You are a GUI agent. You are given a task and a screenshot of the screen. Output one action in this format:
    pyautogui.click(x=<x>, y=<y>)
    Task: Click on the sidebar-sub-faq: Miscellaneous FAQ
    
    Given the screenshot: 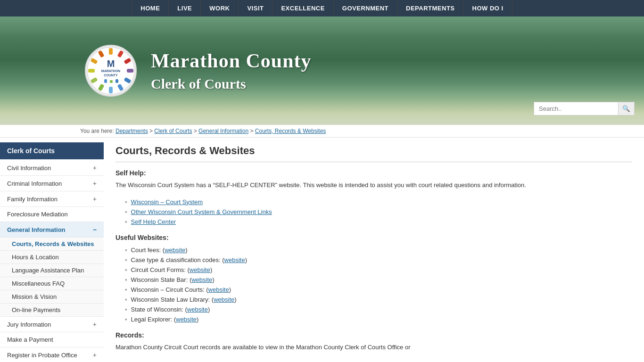 What is the action you would take?
    pyautogui.click(x=52, y=284)
    